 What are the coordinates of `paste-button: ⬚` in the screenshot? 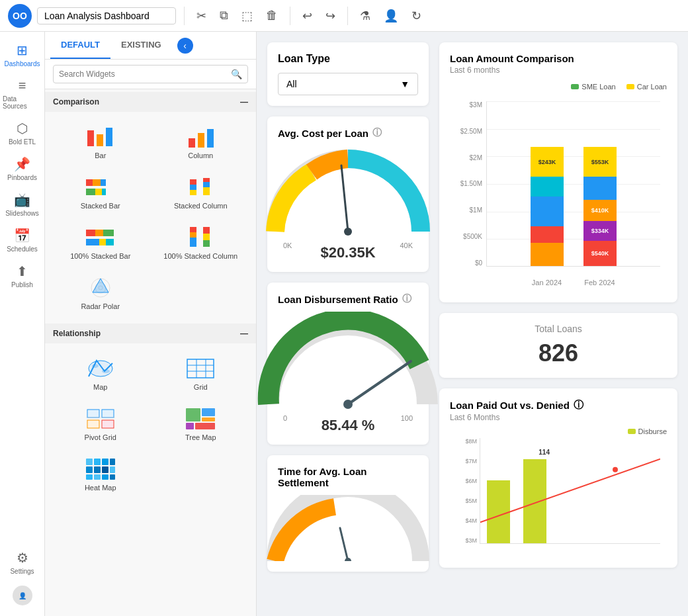 It's located at (247, 16).